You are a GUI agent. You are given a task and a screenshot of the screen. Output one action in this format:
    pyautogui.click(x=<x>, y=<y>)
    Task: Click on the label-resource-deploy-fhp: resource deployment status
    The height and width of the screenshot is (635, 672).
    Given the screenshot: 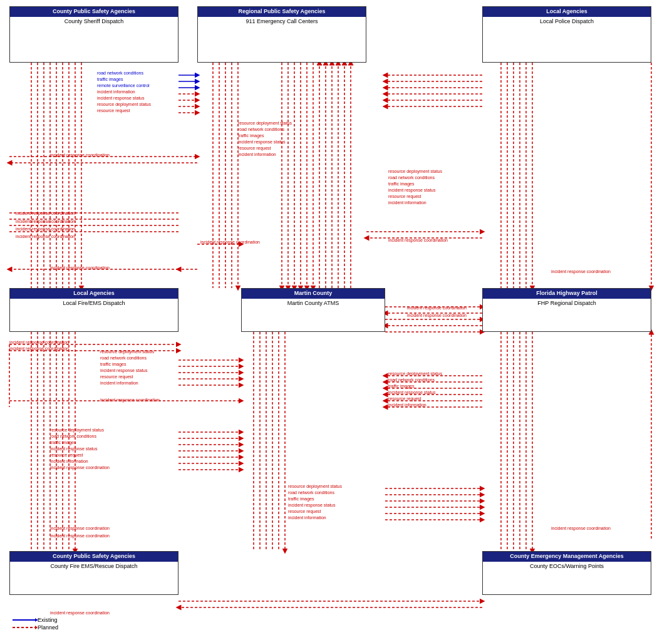 What is the action you would take?
    pyautogui.click(x=415, y=373)
    